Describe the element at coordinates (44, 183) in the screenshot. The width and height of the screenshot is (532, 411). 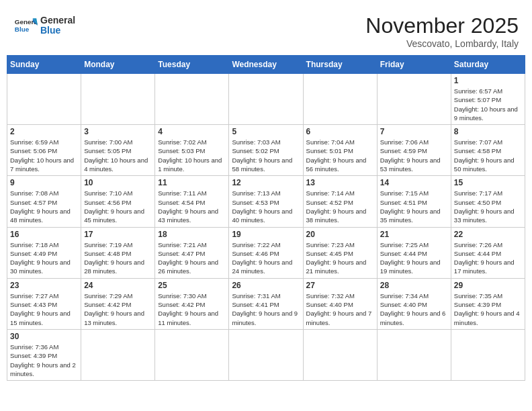
I see `day-number: 9` at that location.